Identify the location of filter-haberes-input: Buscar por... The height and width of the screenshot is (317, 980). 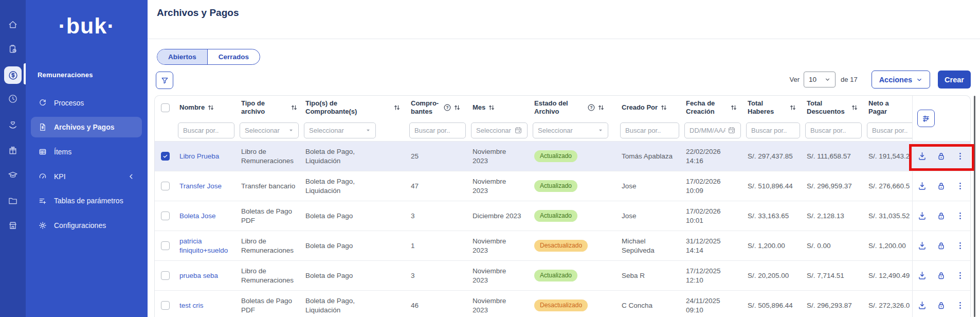
(773, 131).